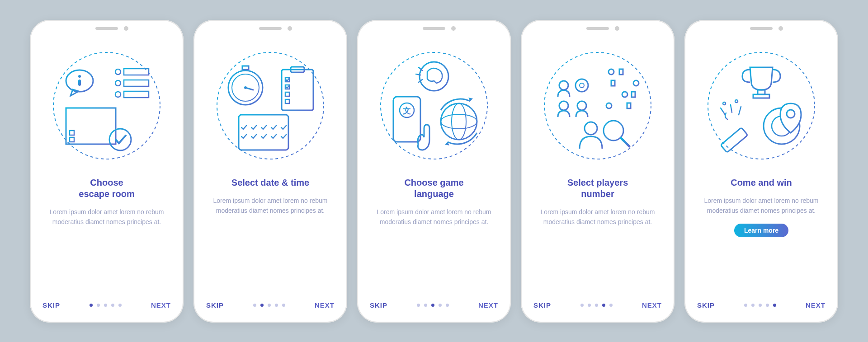  Describe the element at coordinates (407, 111) in the screenshot. I see `svg-text: 文` at that location.